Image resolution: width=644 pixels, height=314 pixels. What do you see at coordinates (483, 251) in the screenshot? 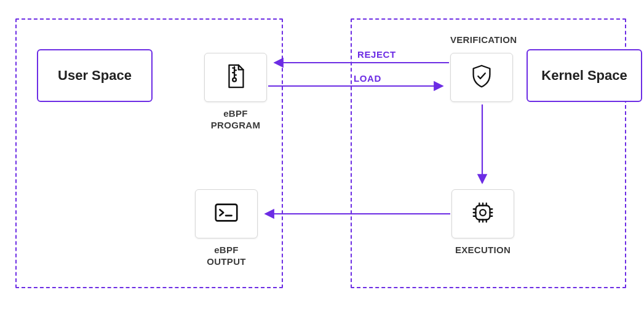
I see `node-execution-label: EXECUTION` at bounding box center [483, 251].